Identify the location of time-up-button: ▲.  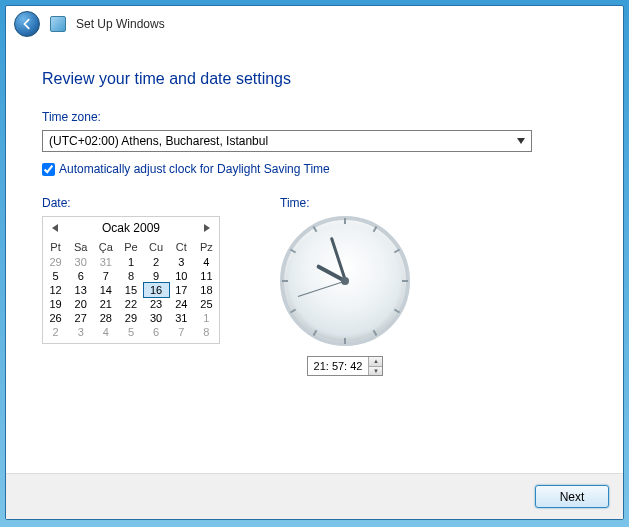
(376, 362).